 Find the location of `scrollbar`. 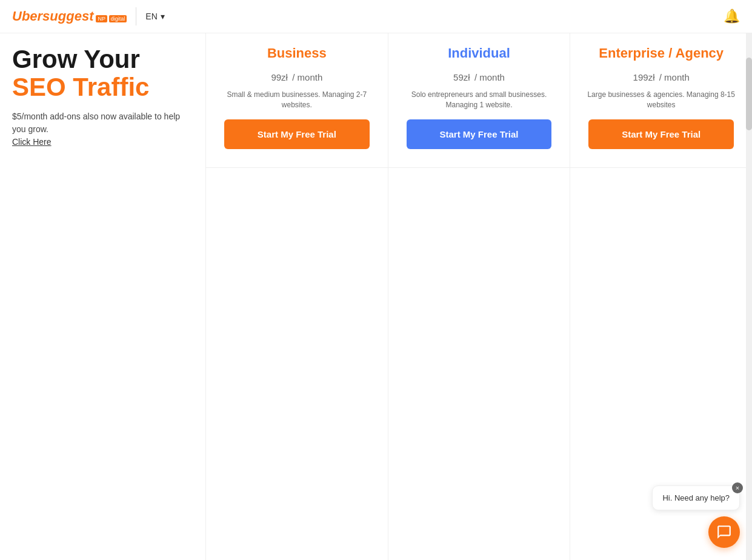

scrollbar is located at coordinates (749, 297).